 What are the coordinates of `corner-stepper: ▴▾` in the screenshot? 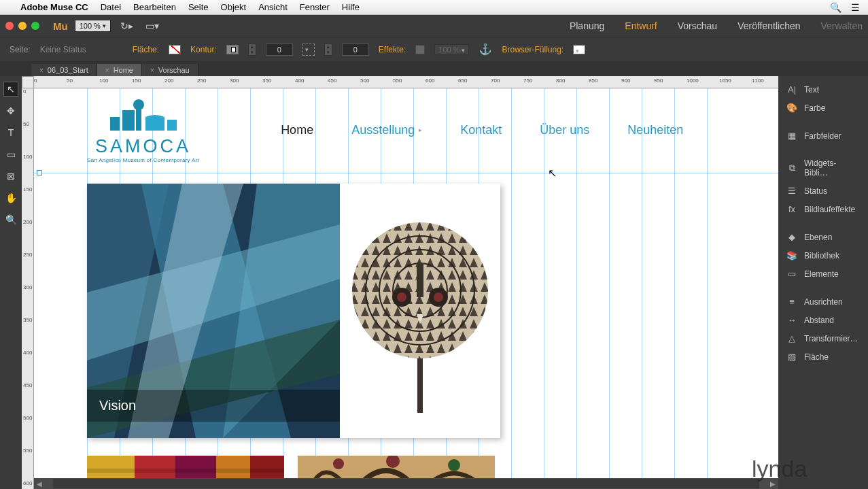 It's located at (328, 50).